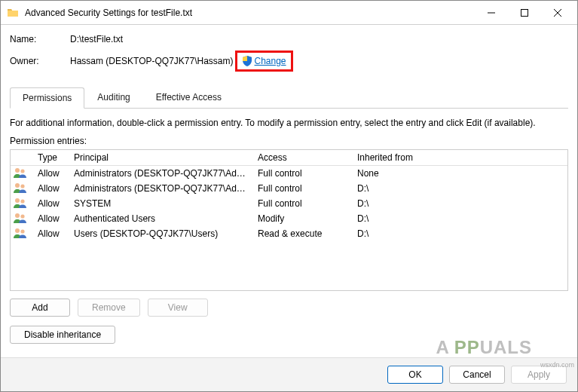  What do you see at coordinates (250, 13) in the screenshot?
I see `window-title: Advanced Security Settings for testFile.…` at bounding box center [250, 13].